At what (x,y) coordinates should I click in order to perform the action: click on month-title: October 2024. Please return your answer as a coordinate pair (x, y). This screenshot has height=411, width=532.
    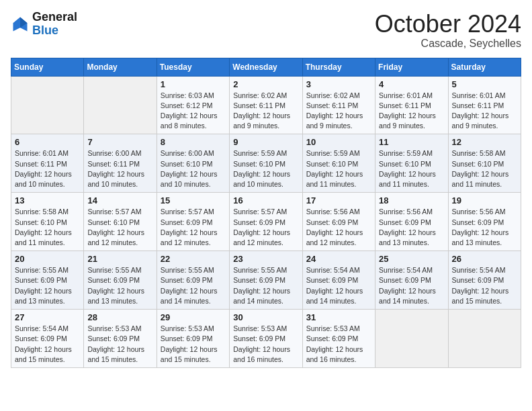
    Looking at the image, I should click on (448, 24).